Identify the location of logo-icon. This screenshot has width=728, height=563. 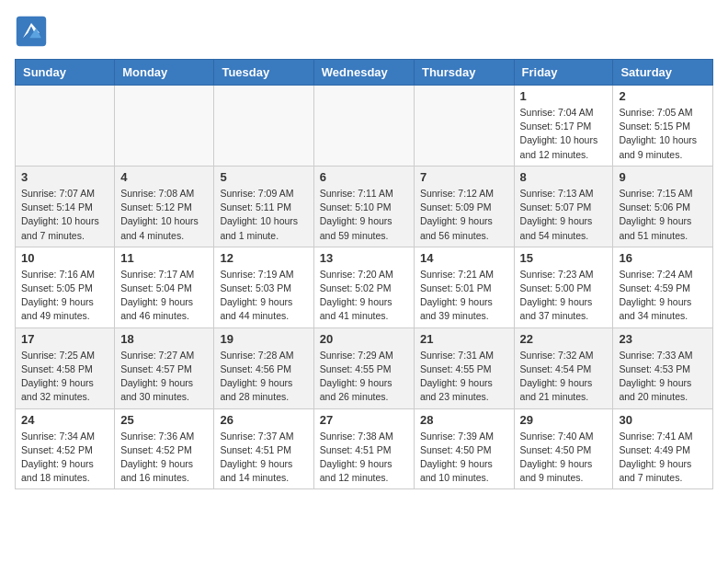
(31, 31).